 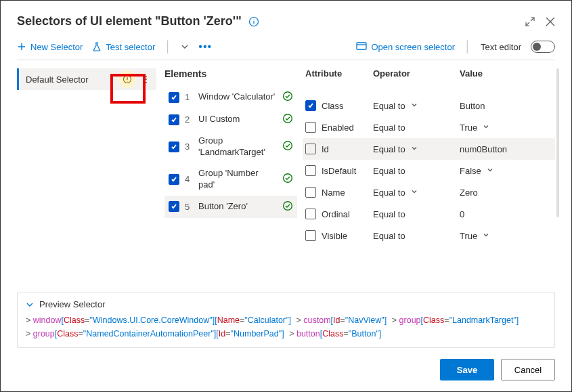 What do you see at coordinates (472, 106) in the screenshot?
I see `attribute-value: Button` at bounding box center [472, 106].